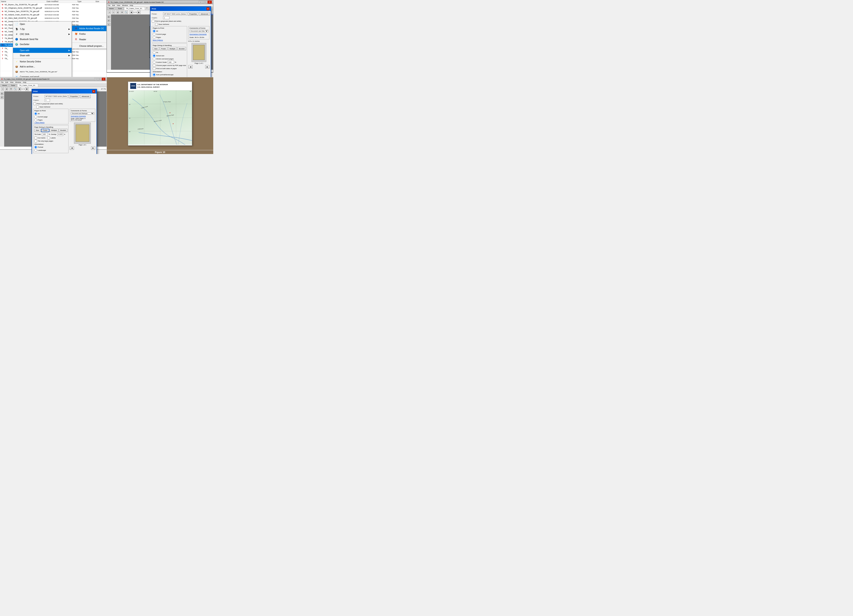  I want to click on ctx-norton: ✓ Norton Security Online, so click(42, 62).